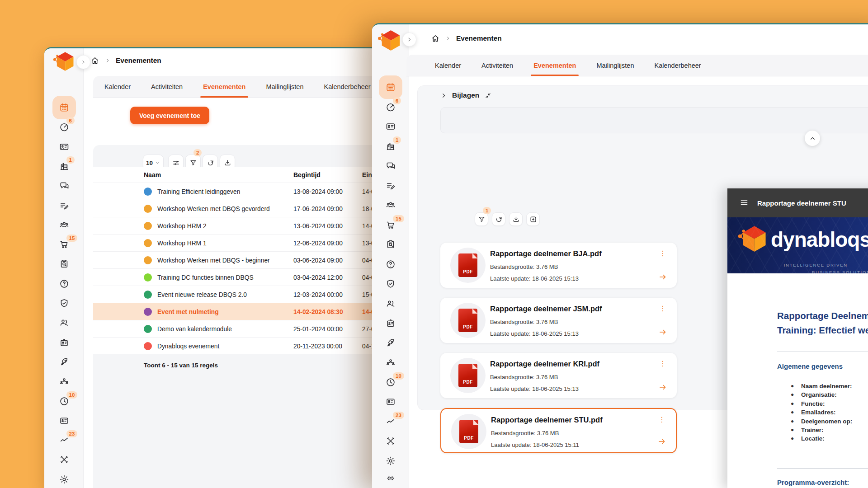 This screenshot has height=488, width=868. What do you see at coordinates (559, 375) in the screenshot?
I see `attachment-card: PDF Rapportage deelnemer KRI.pdf Bestand…` at bounding box center [559, 375].